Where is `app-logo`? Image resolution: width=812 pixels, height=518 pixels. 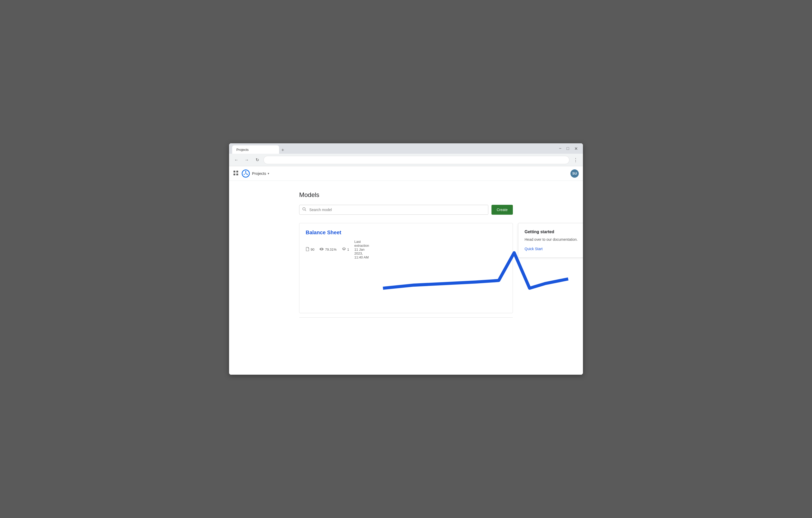 app-logo is located at coordinates (245, 173).